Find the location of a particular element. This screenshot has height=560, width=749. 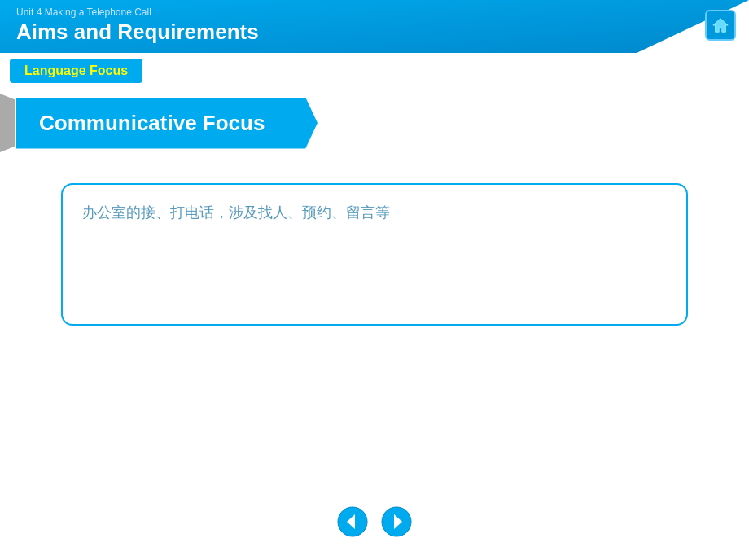

home-button is located at coordinates (721, 25).